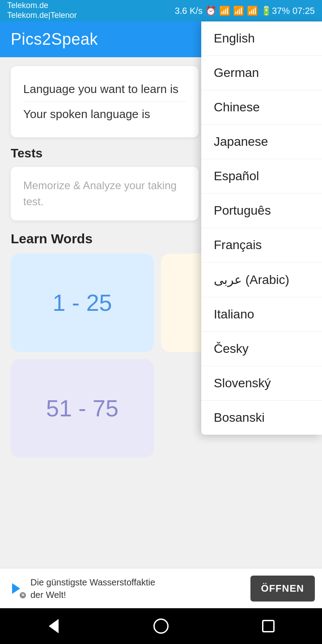 The width and height of the screenshot is (322, 644). Describe the element at coordinates (225, 11) in the screenshot. I see `wifi-icon: 📶` at that location.